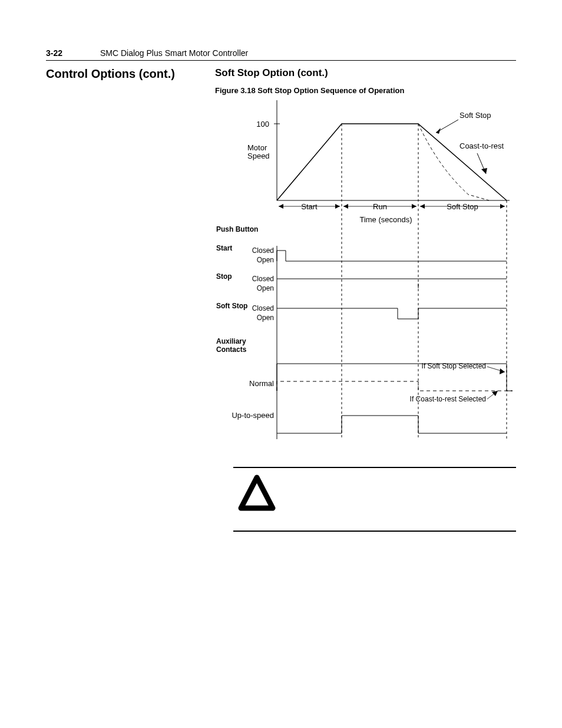  What do you see at coordinates (259, 156) in the screenshot?
I see `y-label-speed: Speed` at bounding box center [259, 156].